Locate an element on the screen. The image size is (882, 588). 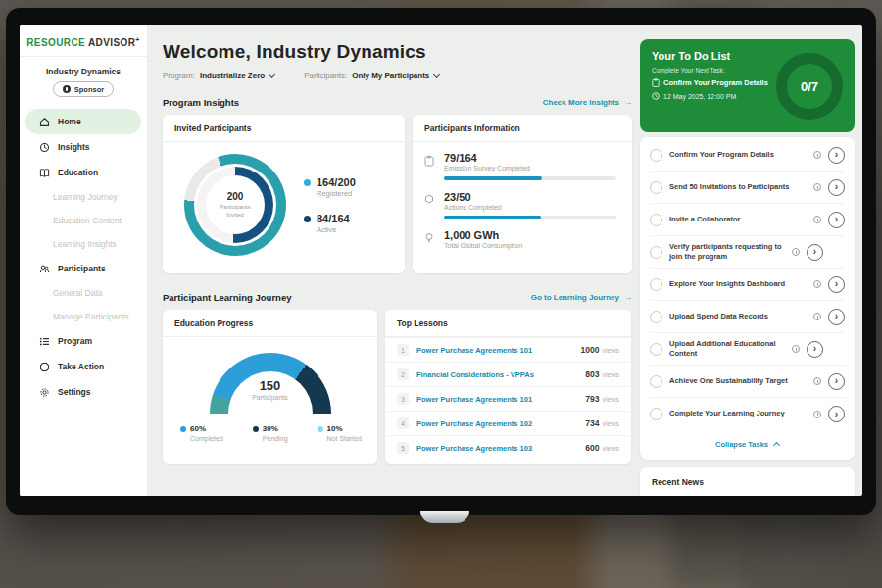
sidebar-item-education-content: Education Content is located at coordinates (83, 220).